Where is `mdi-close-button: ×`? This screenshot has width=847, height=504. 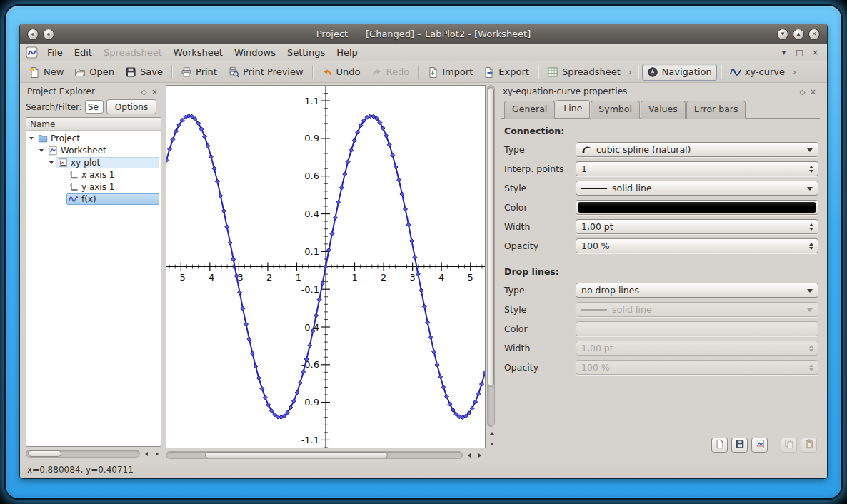 mdi-close-button: × is located at coordinates (816, 53).